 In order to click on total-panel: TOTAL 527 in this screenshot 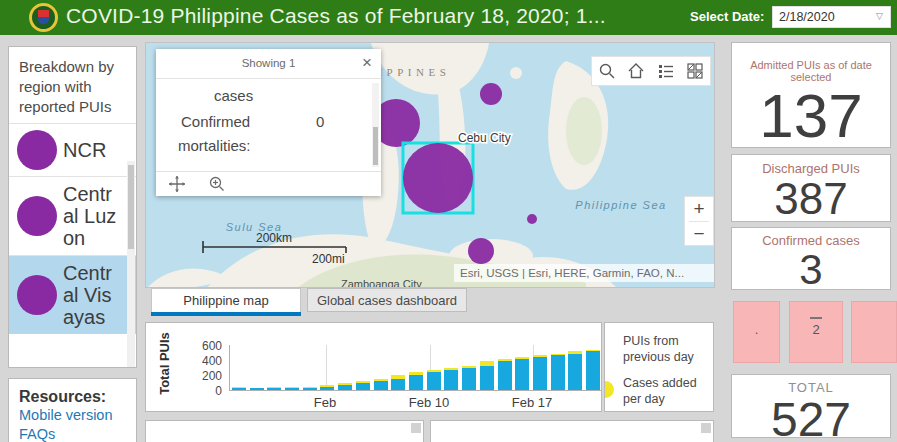, I will do `click(811, 406)`.